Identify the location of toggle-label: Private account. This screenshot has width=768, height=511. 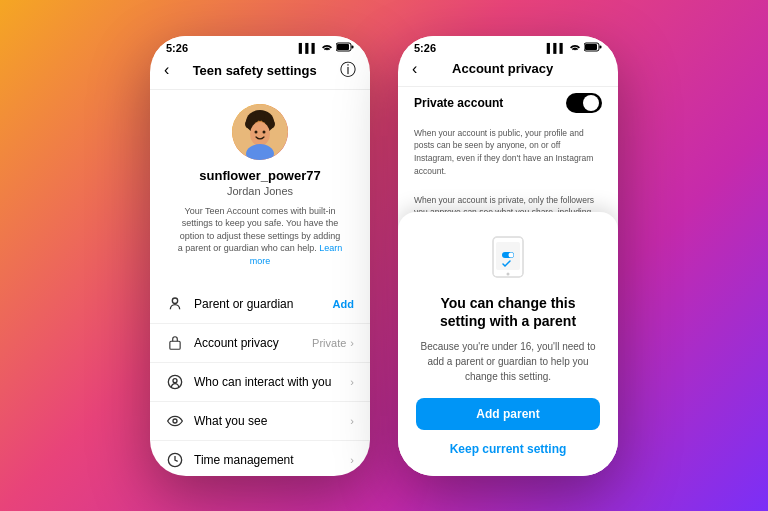
(458, 103).